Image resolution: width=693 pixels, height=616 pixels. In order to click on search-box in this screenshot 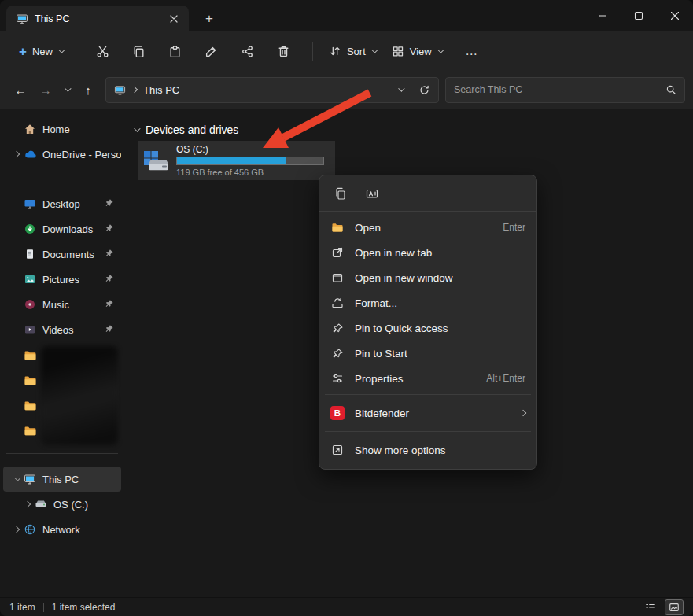, I will do `click(565, 90)`.